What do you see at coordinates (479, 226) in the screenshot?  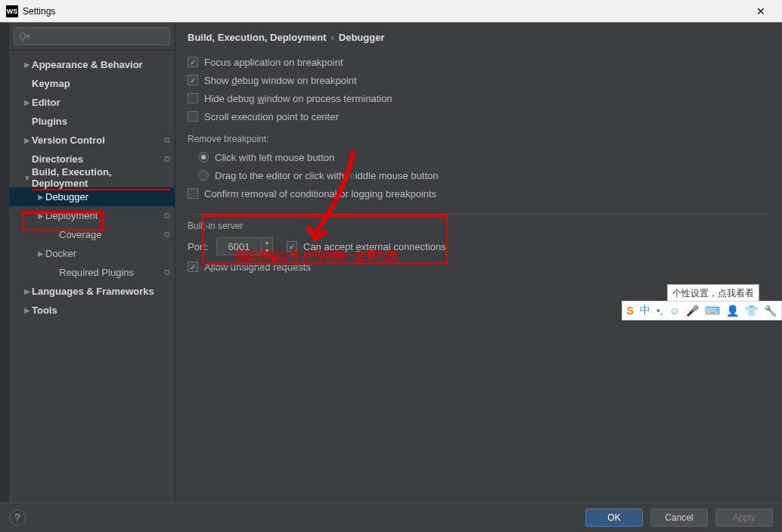 I see `builtin-server-label: Built-in server` at bounding box center [479, 226].